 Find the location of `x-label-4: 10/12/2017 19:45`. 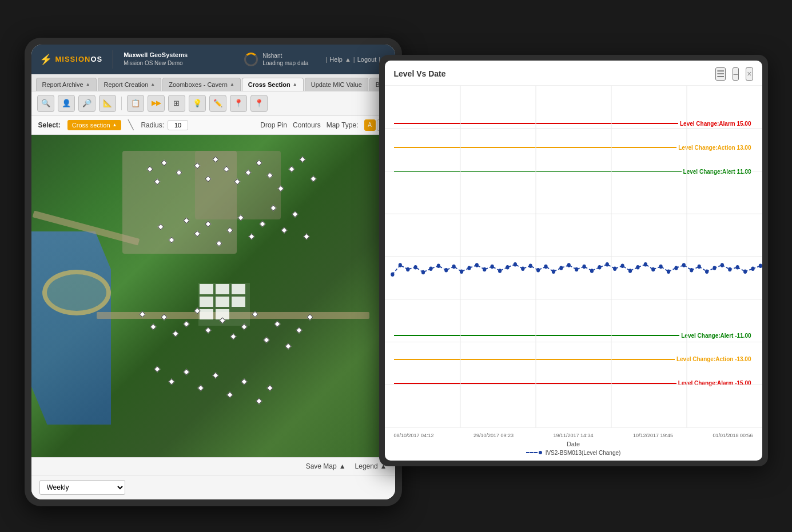

x-label-4: 10/12/2017 19:45 is located at coordinates (653, 435).